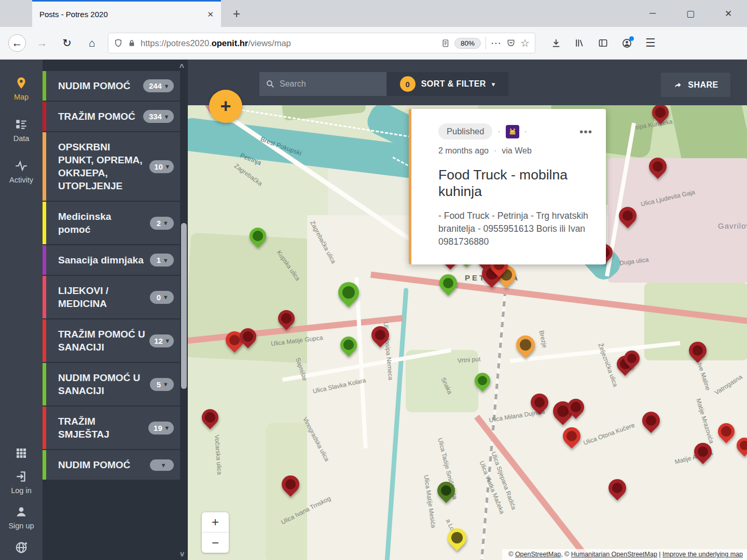  I want to click on nav-item-language, so click(21, 548).